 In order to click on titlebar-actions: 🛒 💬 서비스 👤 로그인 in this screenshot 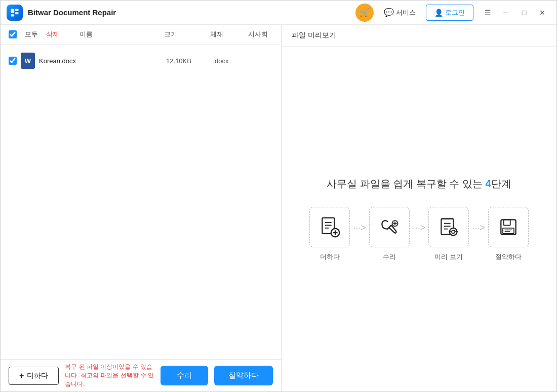, I will do `click(414, 13)`.